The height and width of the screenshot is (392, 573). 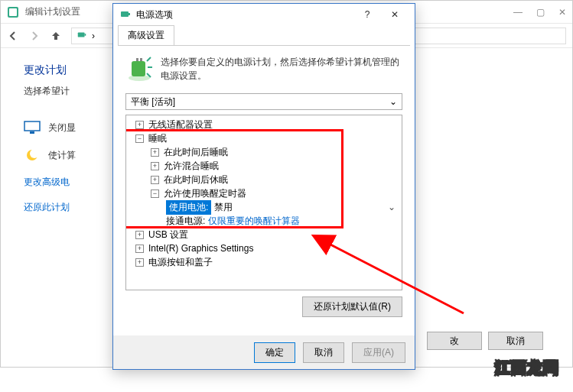 What do you see at coordinates (181, 125) in the screenshot?
I see `tree-label: 无线适配器设置` at bounding box center [181, 125].